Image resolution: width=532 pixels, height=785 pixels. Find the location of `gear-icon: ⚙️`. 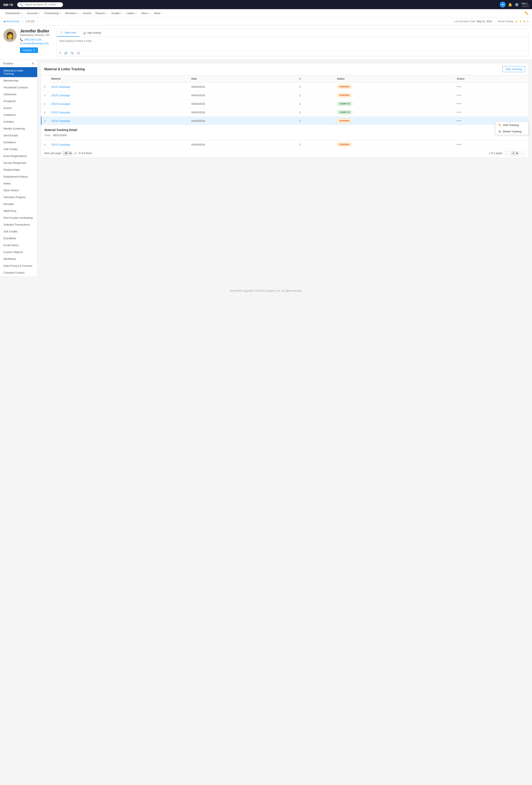

gear-icon: ⚙️ is located at coordinates (517, 5).